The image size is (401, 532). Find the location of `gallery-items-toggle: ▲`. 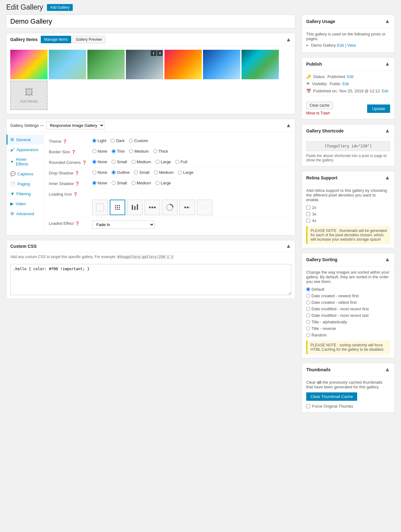

gallery-items-toggle: ▲ is located at coordinates (288, 40).